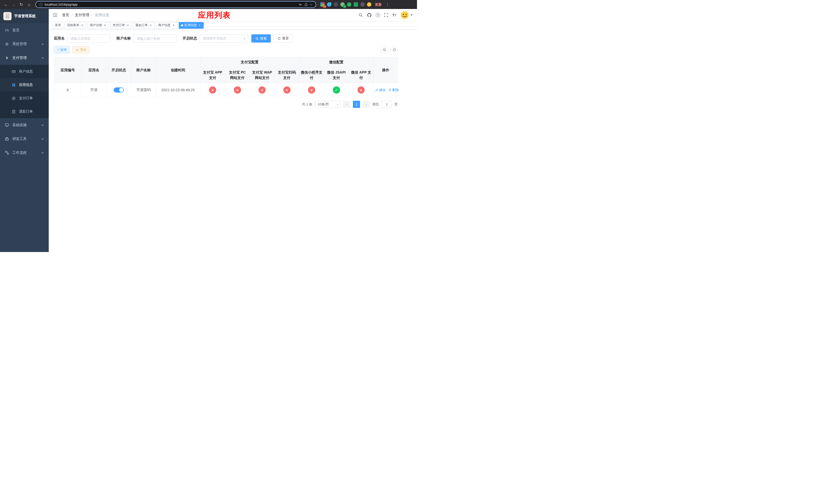  I want to click on reset-button: 重置, so click(283, 39).